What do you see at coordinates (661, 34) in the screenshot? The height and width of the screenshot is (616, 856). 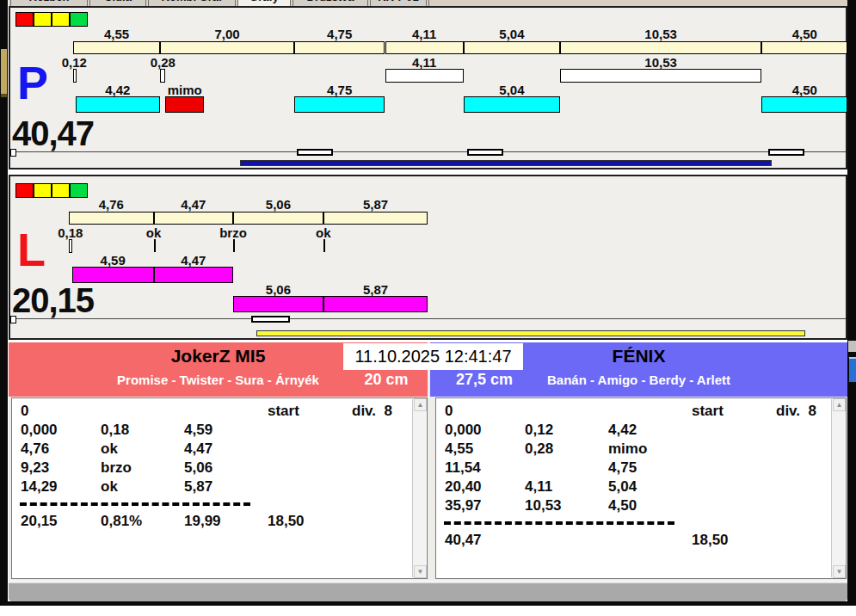 I see `split-time-label: 10,53` at bounding box center [661, 34].